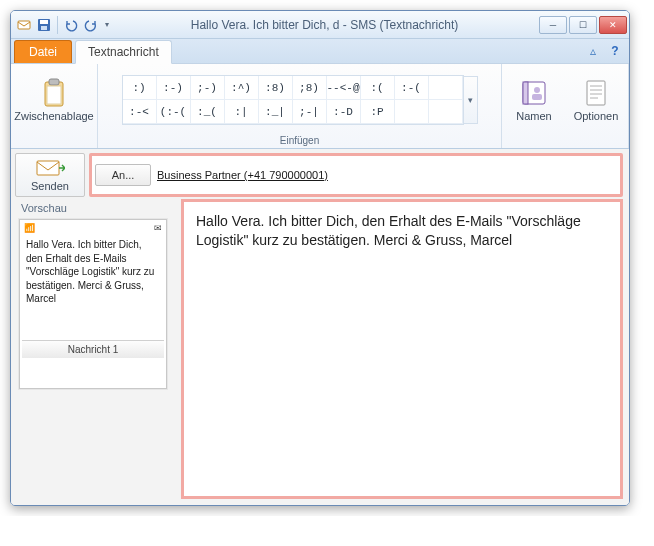 The width and height of the screenshot is (654, 546). I want to click on quick-access-toolbar: ▾, so click(64, 25).